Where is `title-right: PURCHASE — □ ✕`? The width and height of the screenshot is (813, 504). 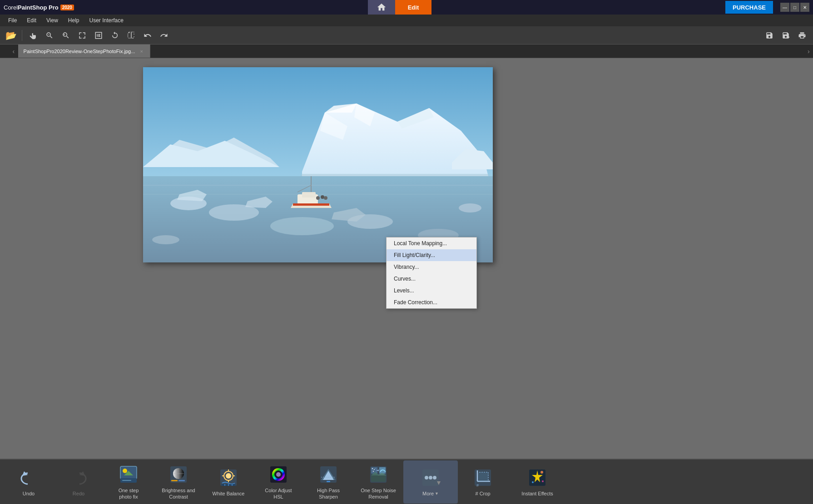
title-right: PURCHASE — □ ✕ is located at coordinates (768, 7).